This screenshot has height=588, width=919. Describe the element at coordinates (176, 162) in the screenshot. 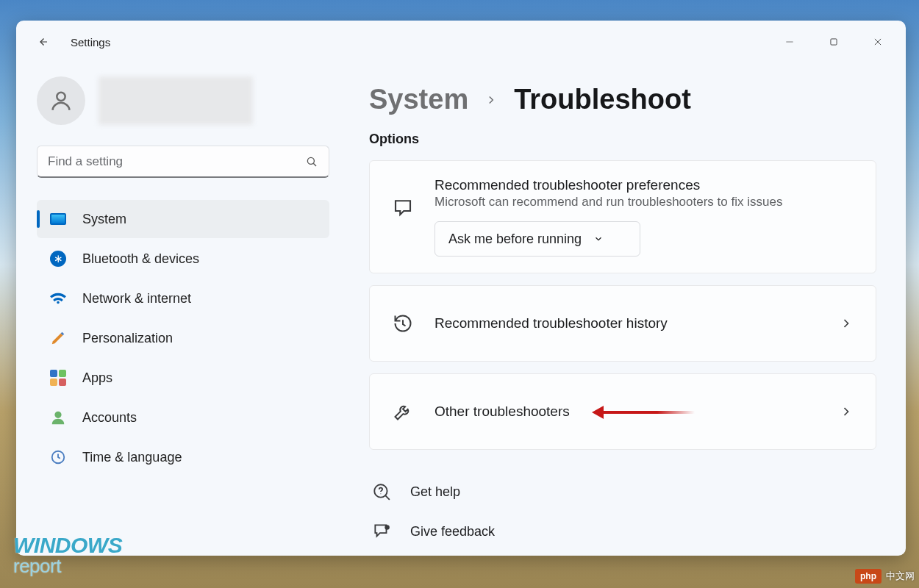

I see `search-input` at that location.